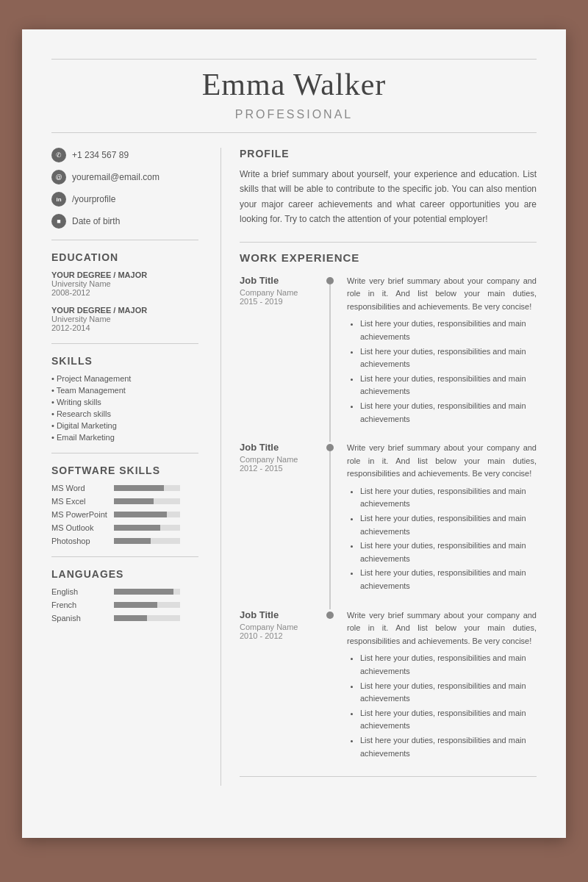 The height and width of the screenshot is (882, 588). Describe the element at coordinates (276, 447) in the screenshot. I see `job-title-2: Job Title` at that location.